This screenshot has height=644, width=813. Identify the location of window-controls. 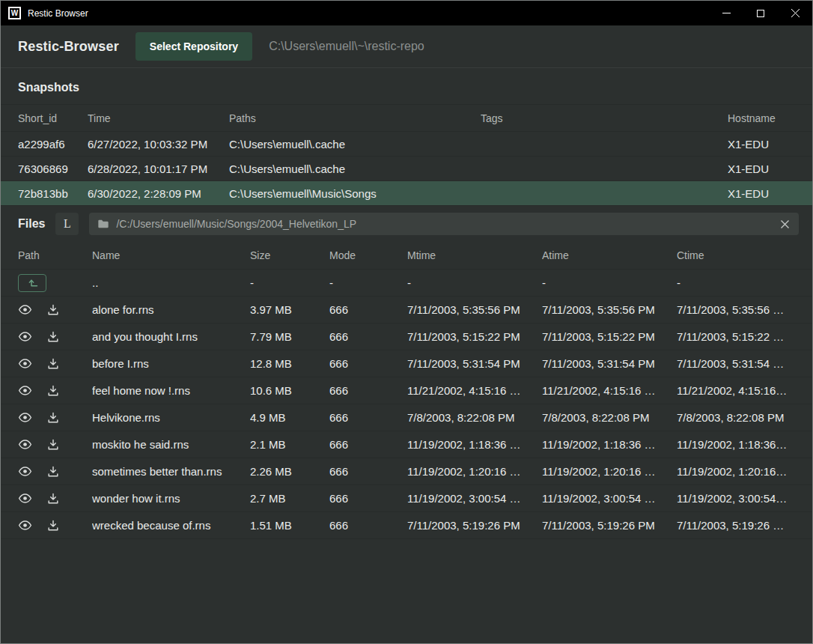
(761, 13).